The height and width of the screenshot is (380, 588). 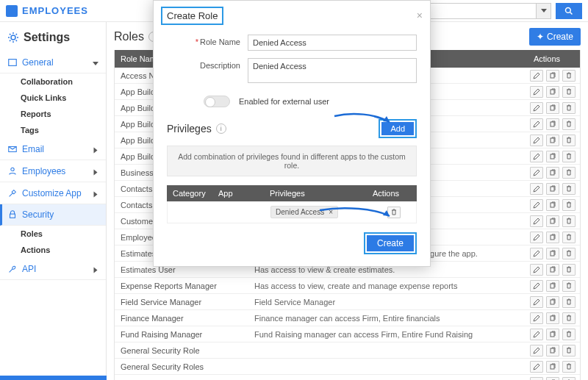 What do you see at coordinates (331, 212) in the screenshot?
I see `chip-remove-icon: ×` at bounding box center [331, 212].